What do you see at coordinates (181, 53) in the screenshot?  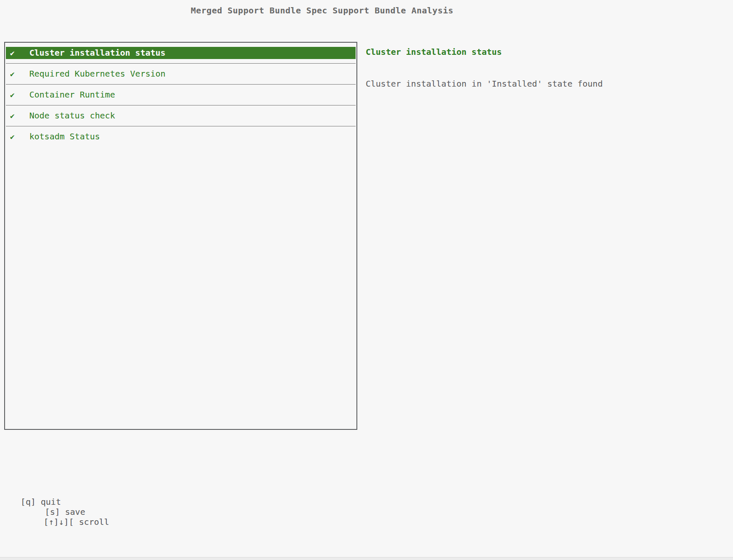 I see `list-item-cluster-installation-status: ✔ Cluster installation status` at bounding box center [181, 53].